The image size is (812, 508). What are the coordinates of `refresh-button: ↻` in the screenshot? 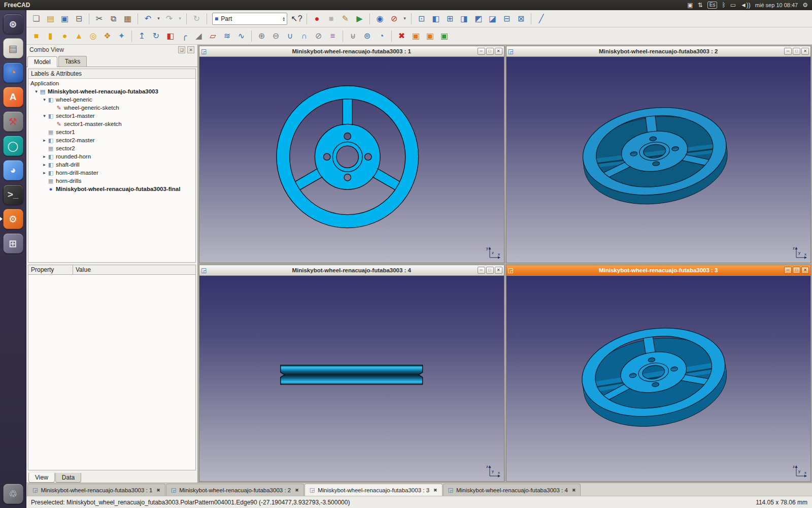 It's located at (197, 18).